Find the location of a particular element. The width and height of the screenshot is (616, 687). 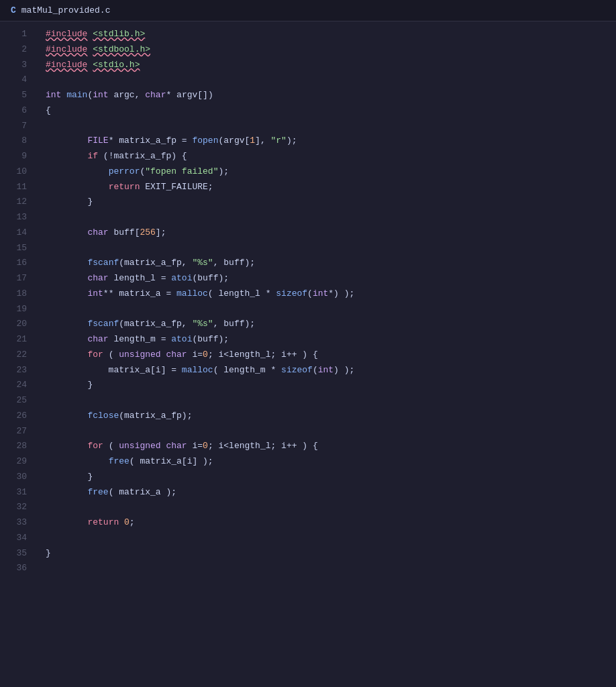

code-line-26: fclose(matrix_a_fp); is located at coordinates (325, 416).